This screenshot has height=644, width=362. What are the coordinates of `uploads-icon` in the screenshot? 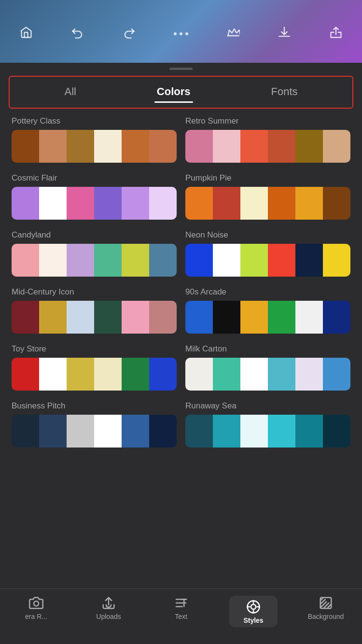 It's located at (109, 603).